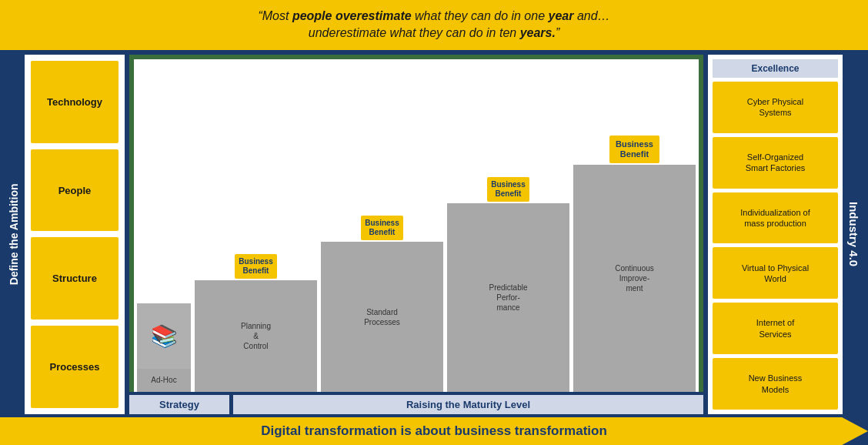 This screenshot has height=445, width=868. Describe the element at coordinates (179, 405) in the screenshot. I see `strategy-bottom-label: Strategy` at that location.